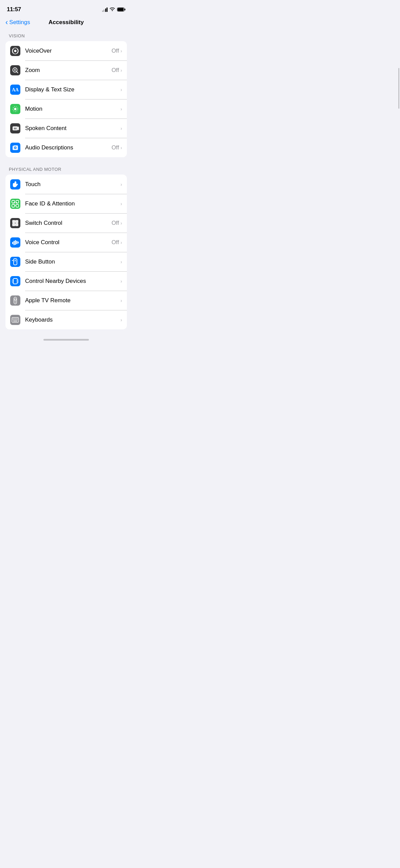 This screenshot has width=400, height=868. I want to click on apple-tv-remote-row: Apple TV Remote ›, so click(66, 300).